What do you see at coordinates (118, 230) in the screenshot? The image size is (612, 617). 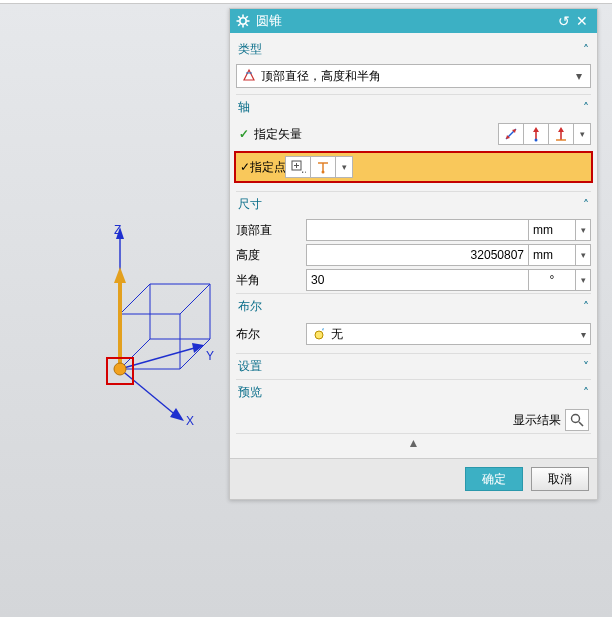 I see `axis-label-z: Z` at bounding box center [118, 230].